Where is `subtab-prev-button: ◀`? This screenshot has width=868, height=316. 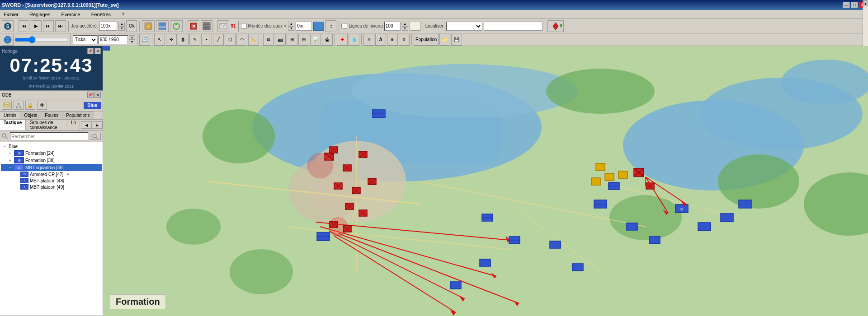
subtab-prev-button: ◀ is located at coordinates (86, 125).